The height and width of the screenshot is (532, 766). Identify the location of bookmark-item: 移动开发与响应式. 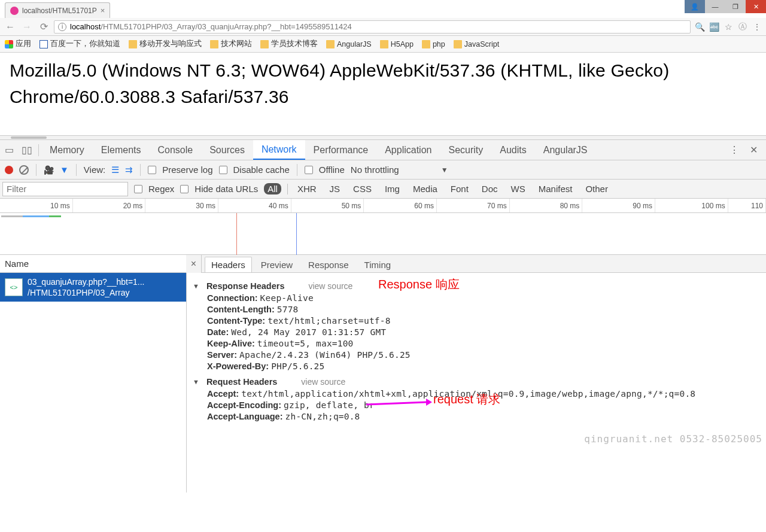
(165, 44).